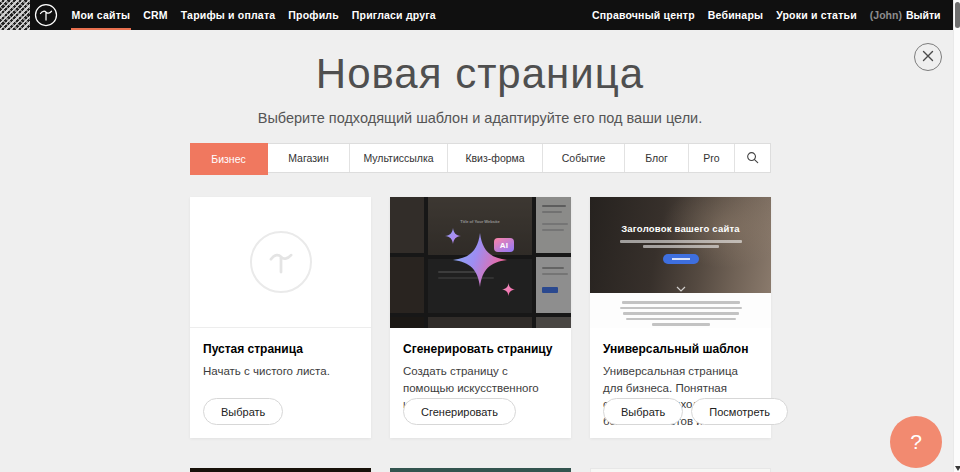 This screenshot has width=960, height=472. I want to click on page-title: Новая страница, so click(480, 74).